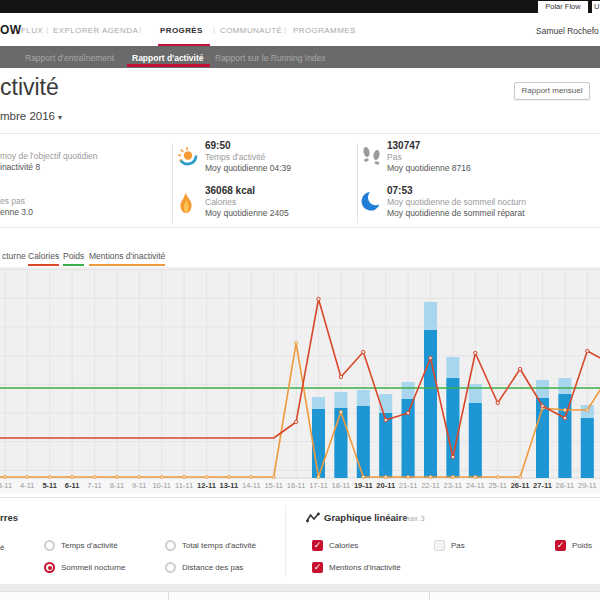 The width and height of the screenshot is (600, 600). I want to click on x-axis-label: 8-11, so click(117, 486).